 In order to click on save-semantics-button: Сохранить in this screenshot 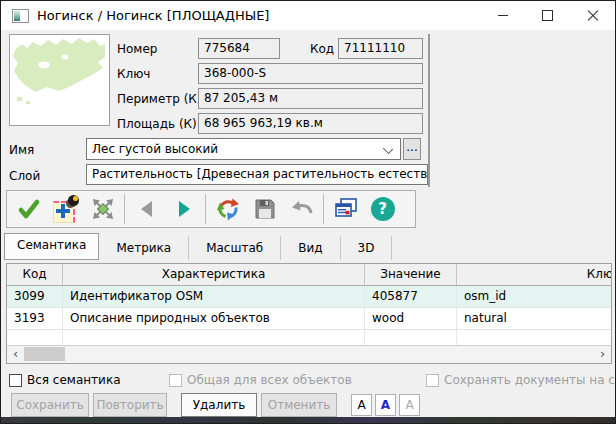, I will do `click(50, 405)`.